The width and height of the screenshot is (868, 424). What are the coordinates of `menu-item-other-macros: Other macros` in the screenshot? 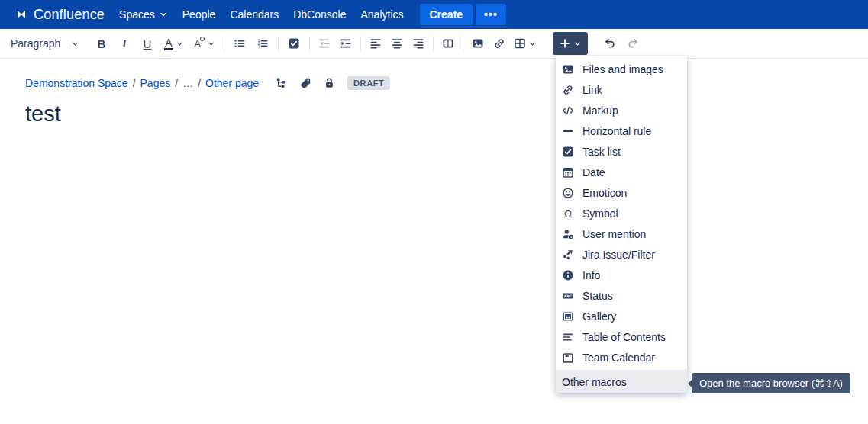 It's located at (621, 381).